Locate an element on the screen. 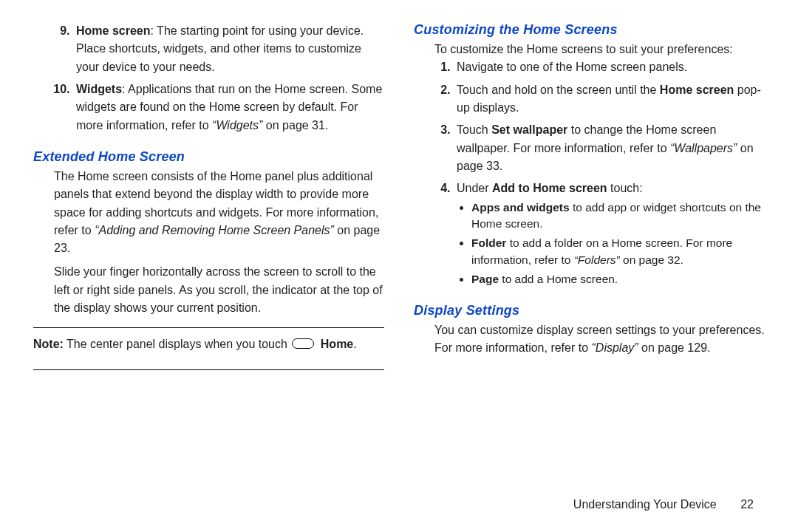 The image size is (798, 532). list-item: Folder to add a folder on a Home screen.… is located at coordinates (618, 251).